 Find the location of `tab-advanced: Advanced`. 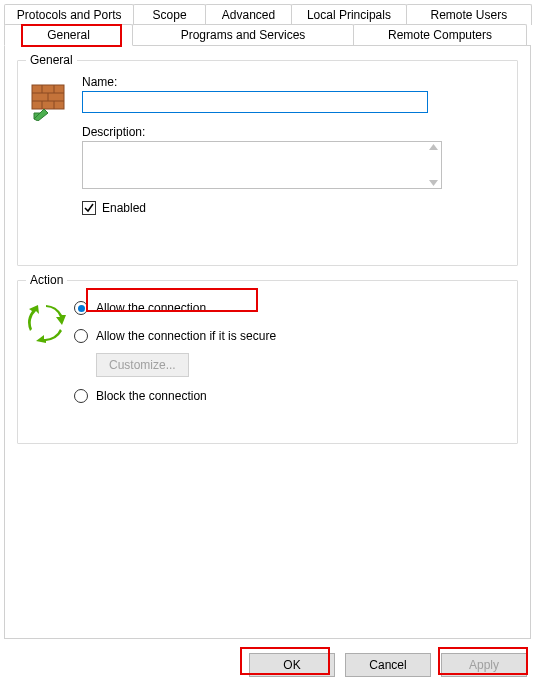

tab-advanced: Advanced is located at coordinates (248, 14).